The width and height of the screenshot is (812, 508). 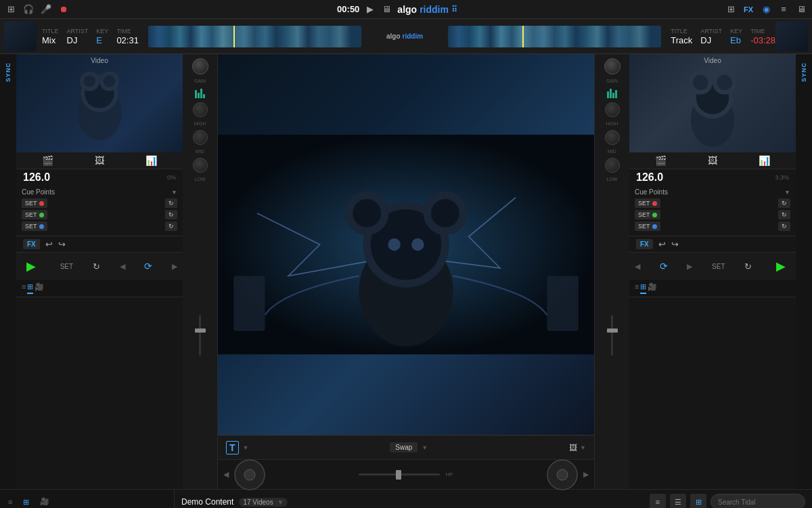 What do you see at coordinates (399, 474) in the screenshot?
I see `pitch-fader-track` at bounding box center [399, 474].